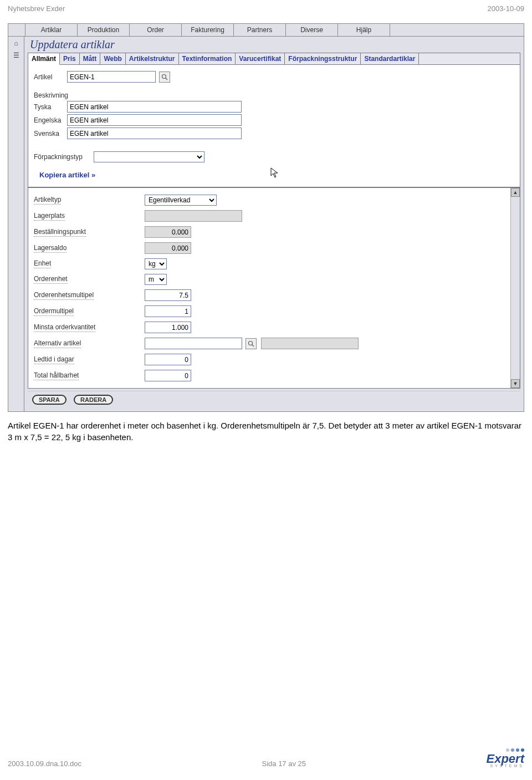  What do you see at coordinates (89, 328) in the screenshot?
I see `detail-label: Minsta orderkvantitet` at bounding box center [89, 328].